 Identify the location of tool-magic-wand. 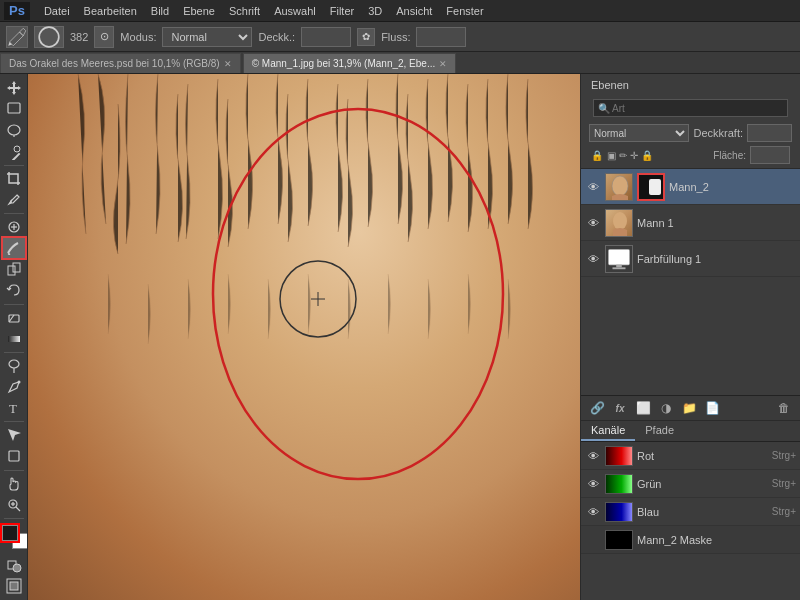
(14, 152).